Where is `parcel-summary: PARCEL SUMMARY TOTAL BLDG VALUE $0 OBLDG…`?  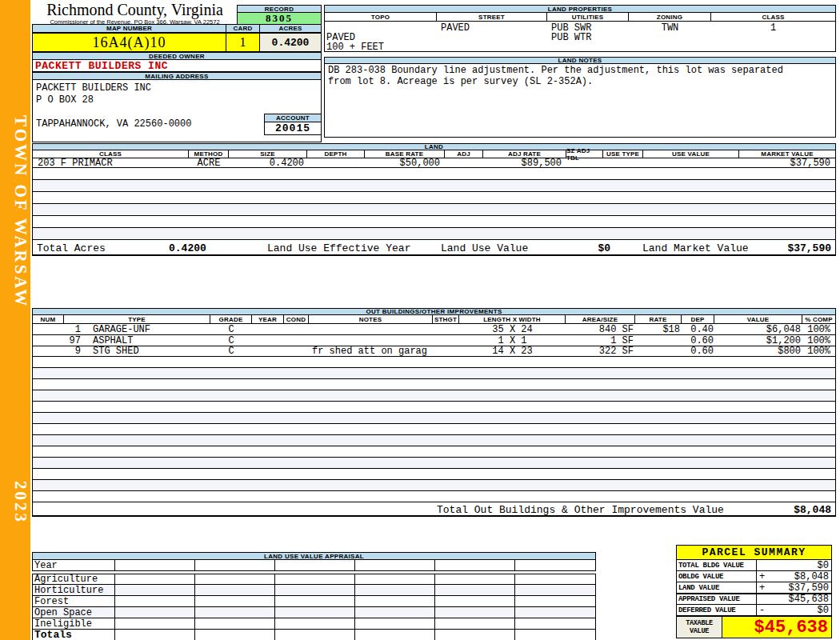
parcel-summary: PARCEL SUMMARY TOTAL BLDG VALUE $0 OBLDG… is located at coordinates (754, 592).